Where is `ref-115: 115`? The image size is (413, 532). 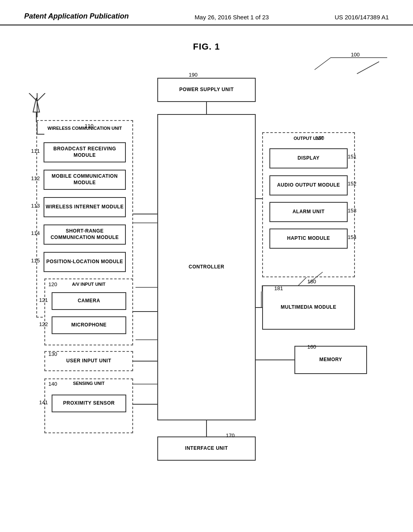
ref-115: 115 is located at coordinates (35, 260).